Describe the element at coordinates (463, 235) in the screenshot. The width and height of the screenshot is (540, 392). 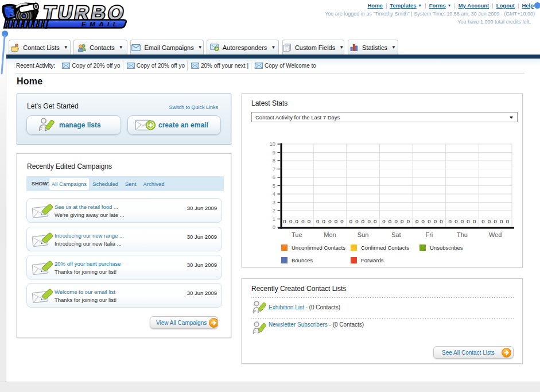
I see `svg-text: Thu` at that location.